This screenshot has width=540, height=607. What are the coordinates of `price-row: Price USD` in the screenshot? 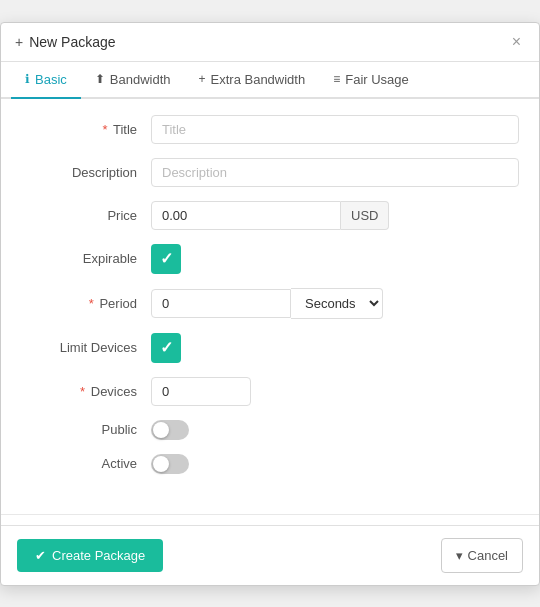 It's located at (270, 216).